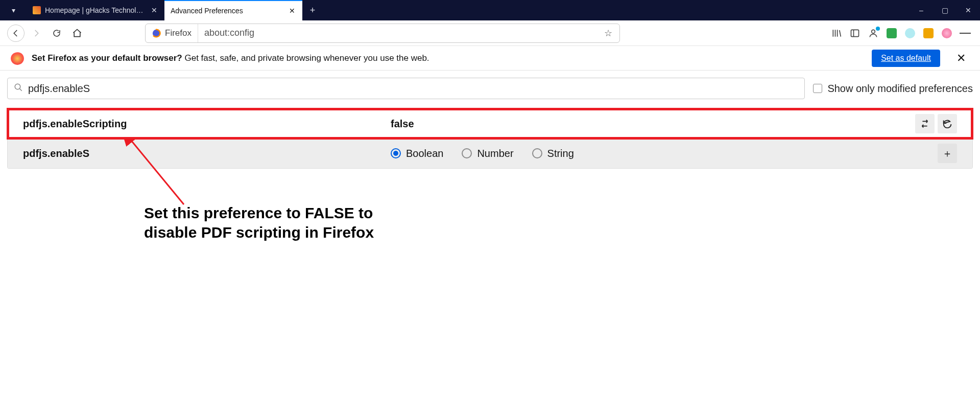 The width and height of the screenshot is (980, 414). What do you see at coordinates (490, 58) in the screenshot?
I see `default-browser-banner: Set Firefox as your default browser? Get…` at bounding box center [490, 58].